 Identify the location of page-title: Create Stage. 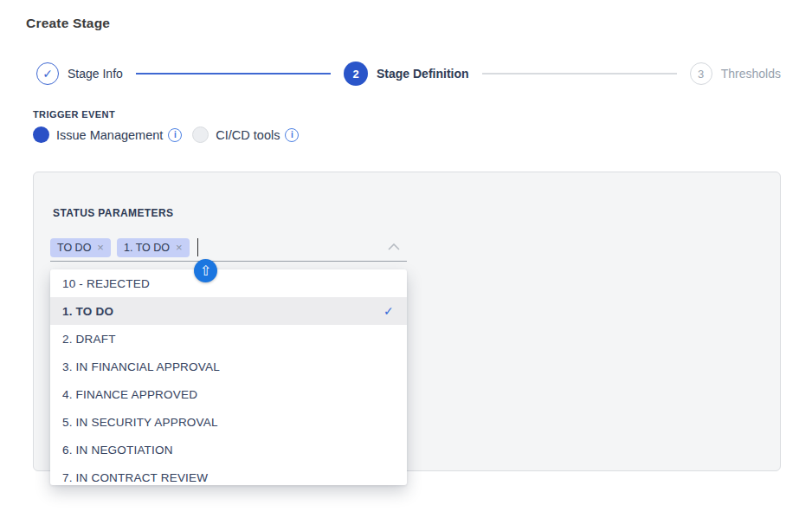
(68, 23).